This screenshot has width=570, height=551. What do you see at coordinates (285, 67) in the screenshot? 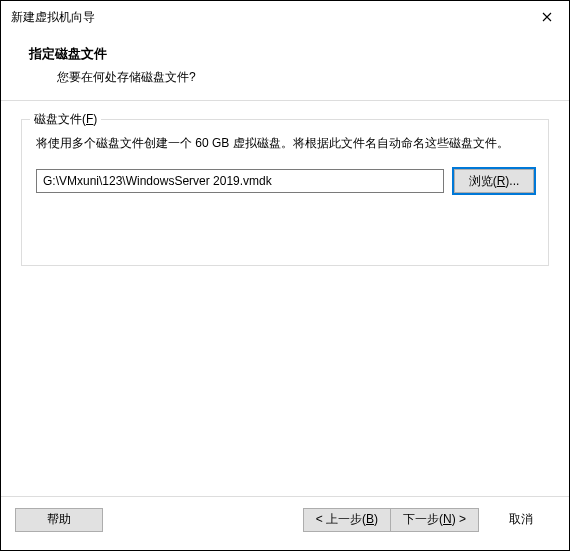
I see `wizard-header: 指定磁盘文件 您要在何处存储磁盘文件?` at bounding box center [285, 67].